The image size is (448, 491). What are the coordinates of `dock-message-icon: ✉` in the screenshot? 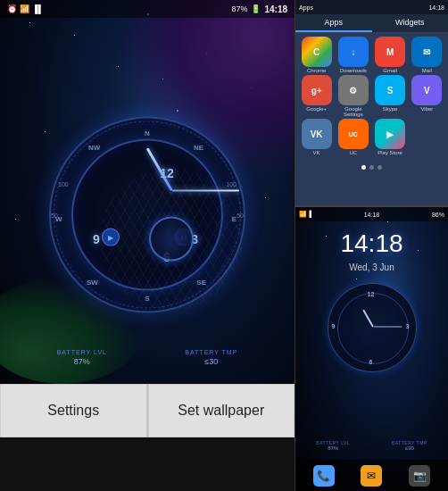 It's located at (371, 476).